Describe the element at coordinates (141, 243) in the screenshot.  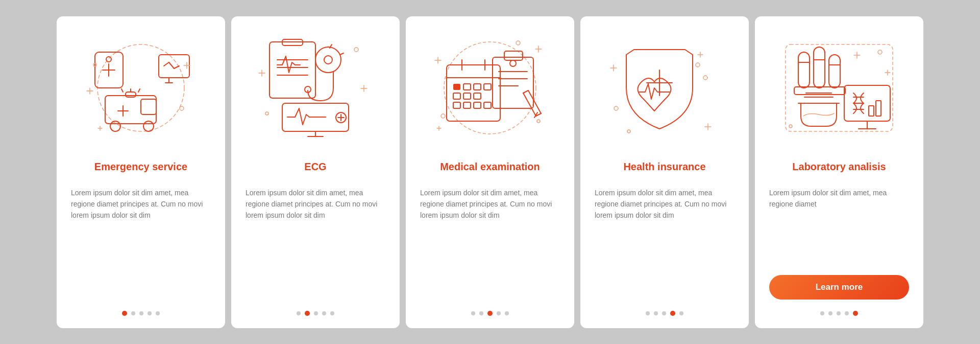
I see `card-body-emergency: Lorem ipsum dolor sit dim amet, mea regi…` at that location.